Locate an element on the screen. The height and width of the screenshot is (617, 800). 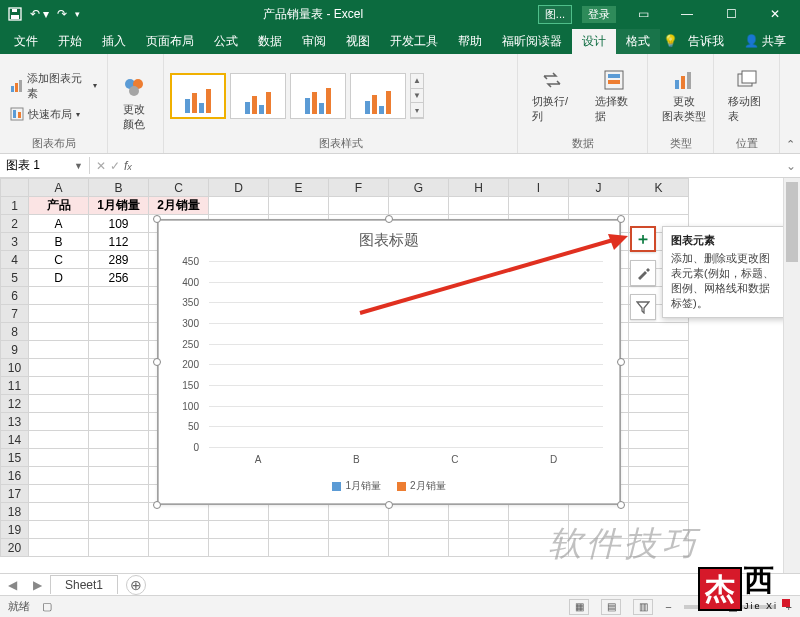
row-header: 5 is located at coordinates (15, 278).